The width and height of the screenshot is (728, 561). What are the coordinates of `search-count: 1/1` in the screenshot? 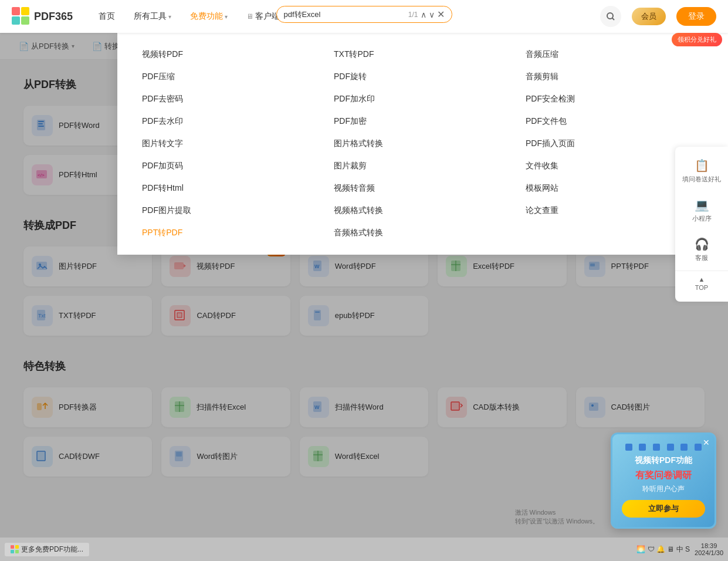 It's located at (413, 15).